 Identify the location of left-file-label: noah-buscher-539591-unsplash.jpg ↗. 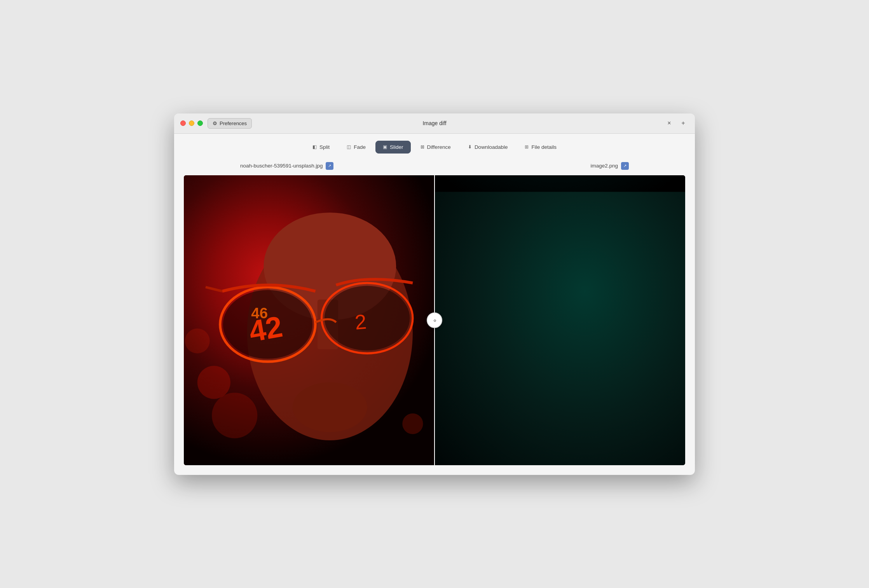
(287, 166).